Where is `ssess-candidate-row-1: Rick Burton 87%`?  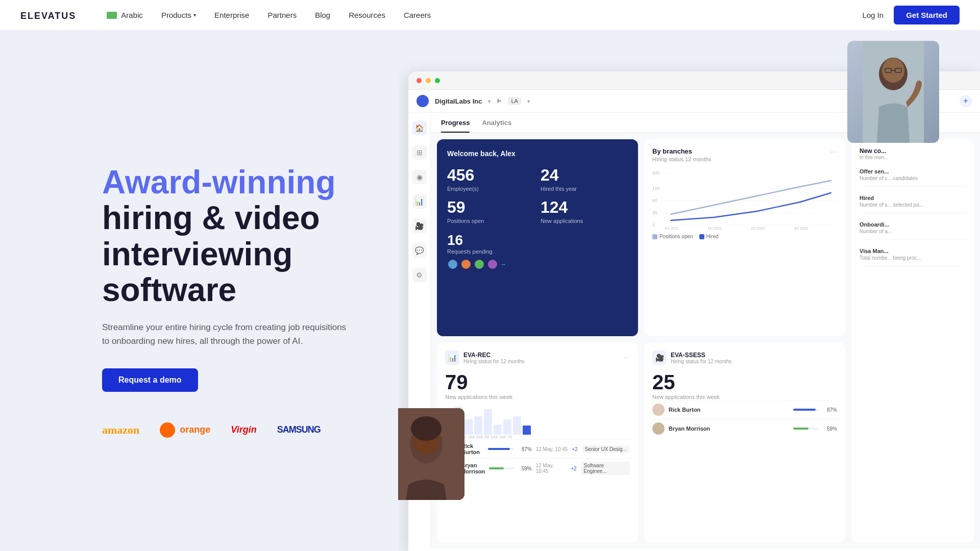
ssess-candidate-row-1: Rick Burton 87% is located at coordinates (745, 409).